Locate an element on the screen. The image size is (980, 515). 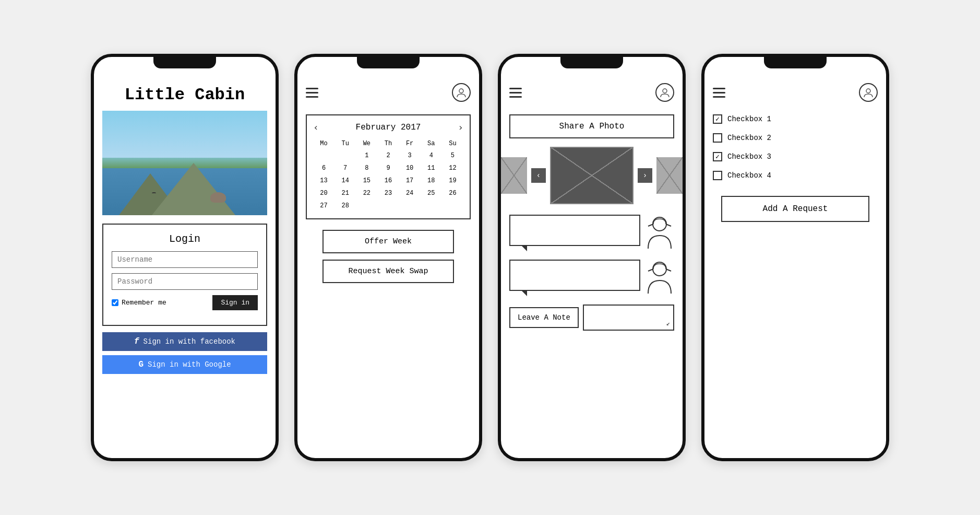
checkbox-4-label: Checkbox 4 is located at coordinates (749, 175).